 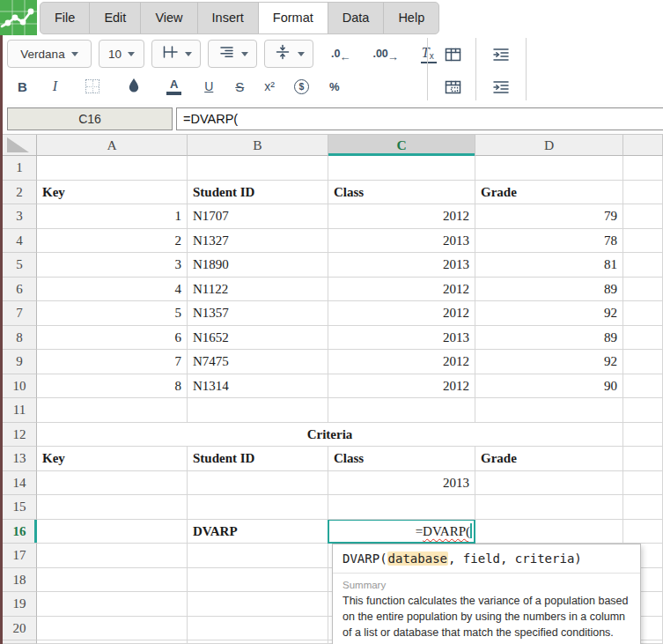 What do you see at coordinates (19, 145) in the screenshot?
I see `select-all-corner` at bounding box center [19, 145].